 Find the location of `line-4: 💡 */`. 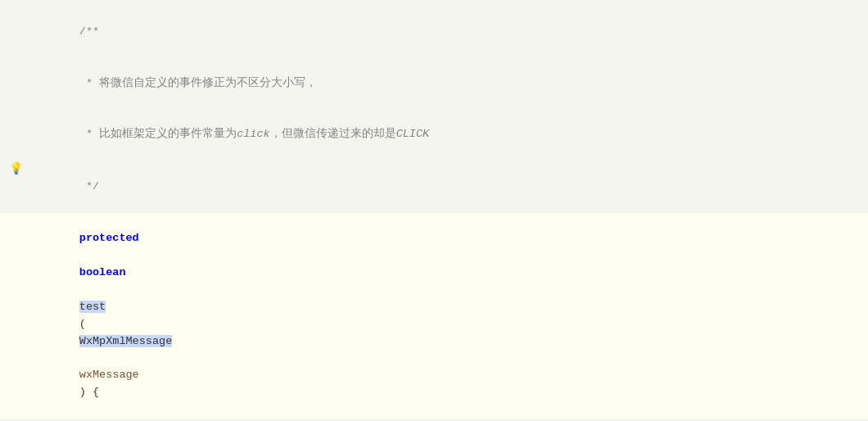

line-4: 💡 */ is located at coordinates (434, 187).